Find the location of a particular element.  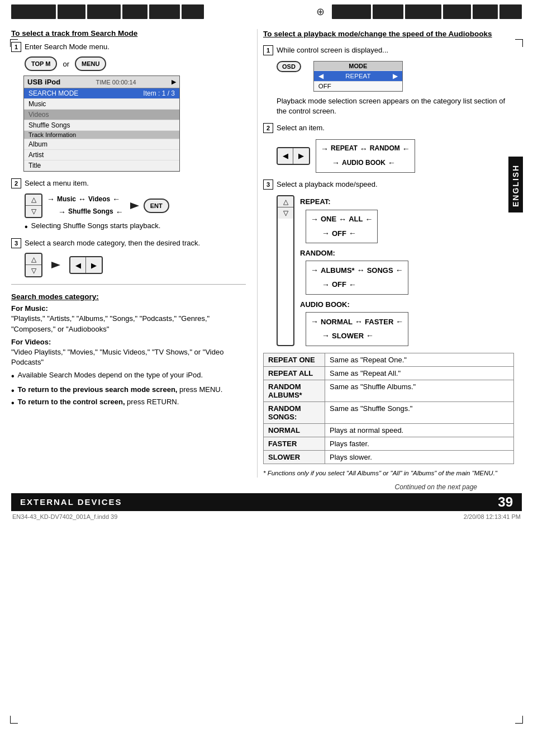

external-devices-label: EXTERNAL DEVICES is located at coordinates (250, 502).